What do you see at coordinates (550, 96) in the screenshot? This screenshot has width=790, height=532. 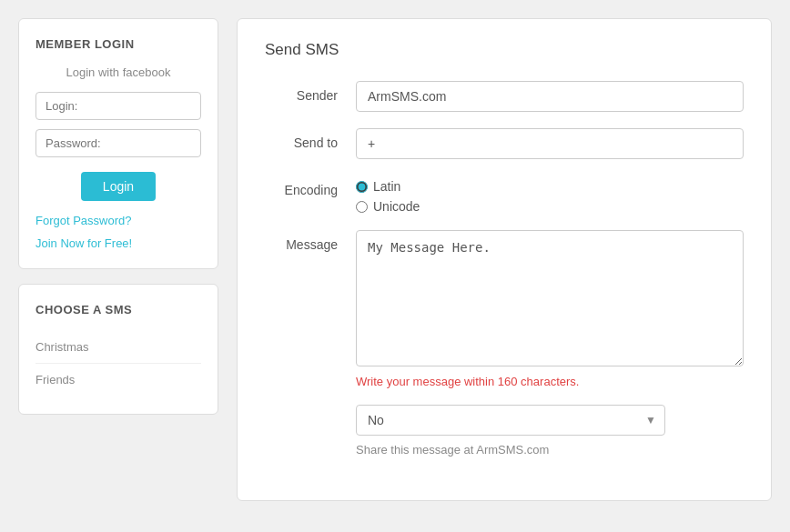 I see `sender-field` at bounding box center [550, 96].